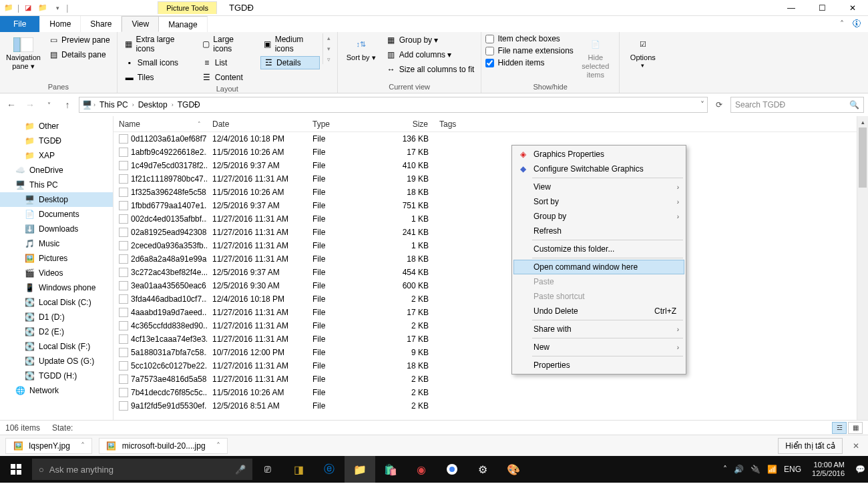 This screenshot has width=868, height=488. Describe the element at coordinates (189, 105) in the screenshot. I see `crumb-tgdd: TGDĐ` at that location.